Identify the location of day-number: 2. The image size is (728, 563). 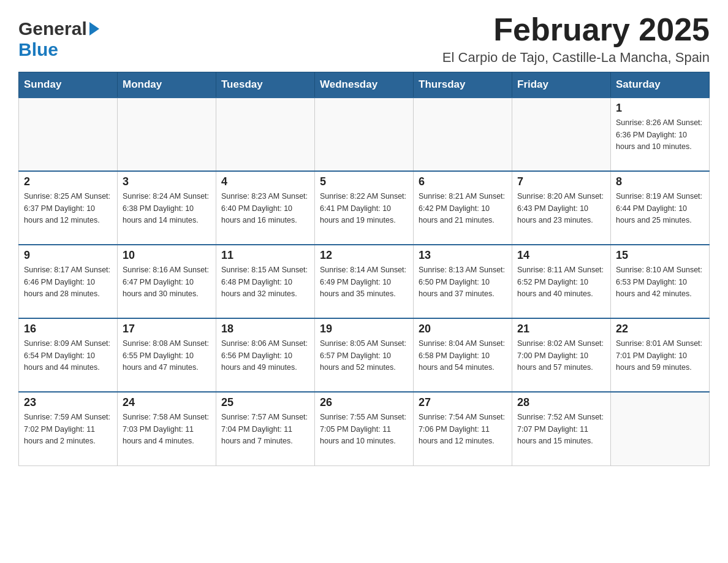
(68, 182).